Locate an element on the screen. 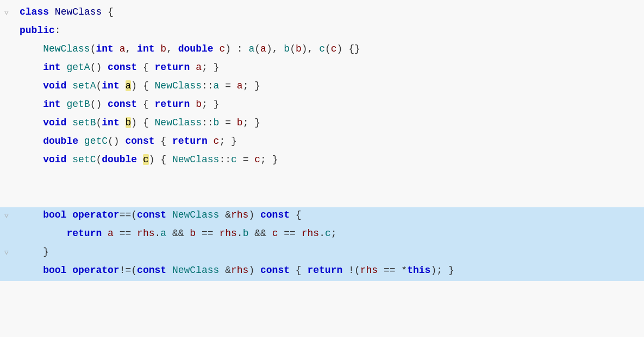 Image resolution: width=644 pixels, height=337 pixels. code-line: return a == rhs.a && b == rhs.b && c == … is located at coordinates (322, 235).